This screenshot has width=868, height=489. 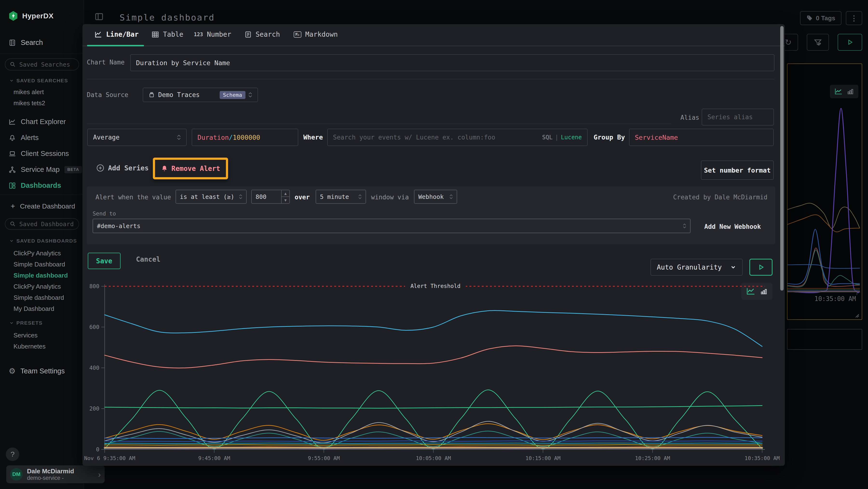 What do you see at coordinates (42, 346) in the screenshot?
I see `preset-item: Kubernetes` at bounding box center [42, 346].